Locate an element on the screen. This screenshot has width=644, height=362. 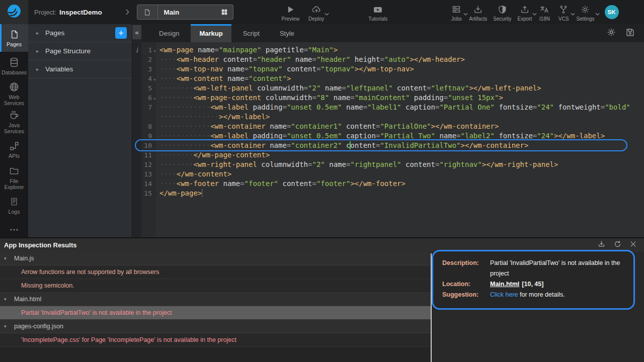
section-main-html: ▾Main.html is located at coordinates (216, 300).